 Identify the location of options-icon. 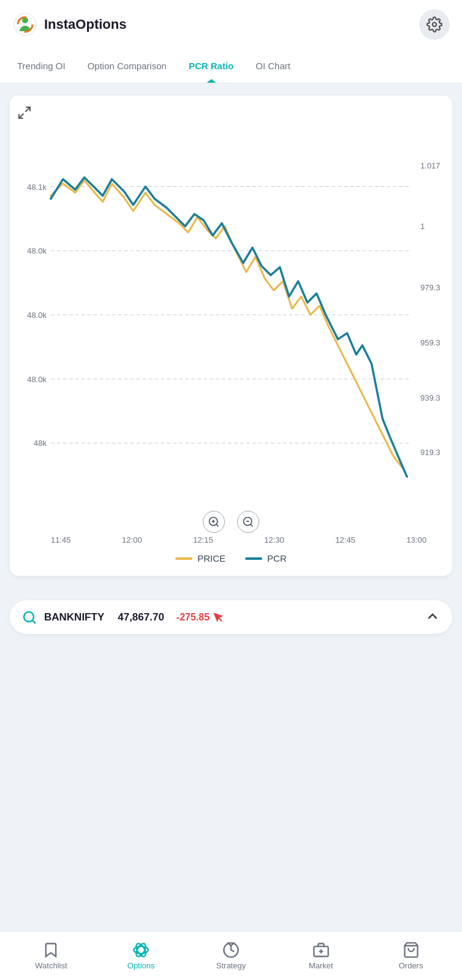
(141, 950).